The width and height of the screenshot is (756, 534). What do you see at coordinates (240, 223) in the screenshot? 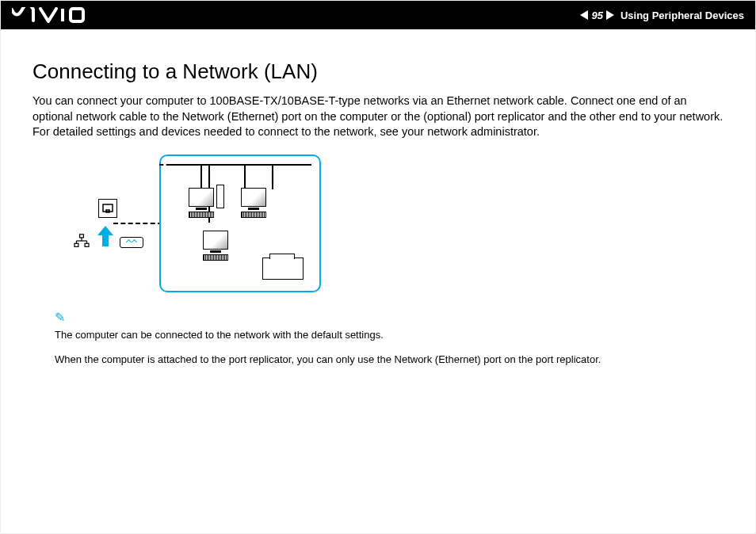
I see `lan-topology-box` at bounding box center [240, 223].